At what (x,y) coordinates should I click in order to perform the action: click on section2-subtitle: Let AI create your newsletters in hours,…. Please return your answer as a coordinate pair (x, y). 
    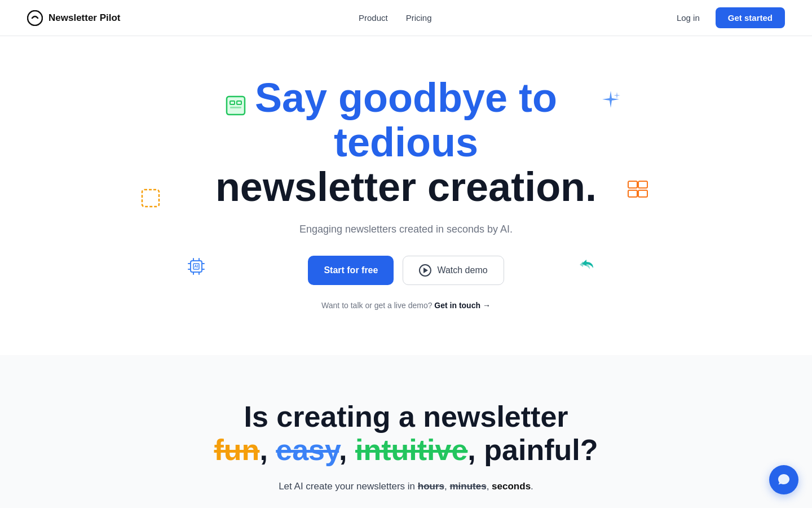
    Looking at the image, I should click on (406, 487).